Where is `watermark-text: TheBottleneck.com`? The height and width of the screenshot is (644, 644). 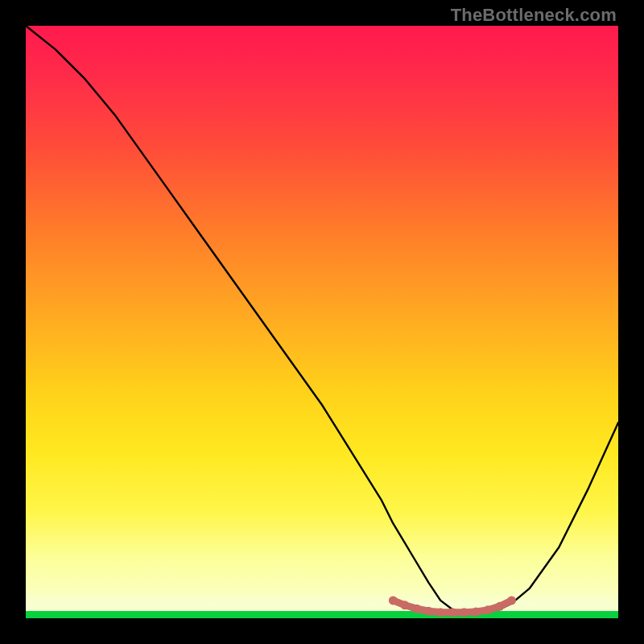
watermark-text: TheBottleneck.com is located at coordinates (534, 15).